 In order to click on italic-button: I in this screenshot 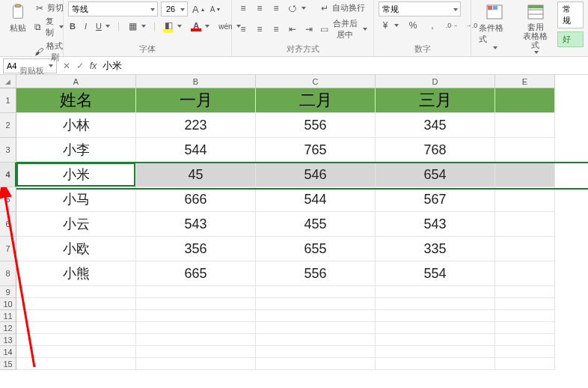, I will do `click(85, 26)`.